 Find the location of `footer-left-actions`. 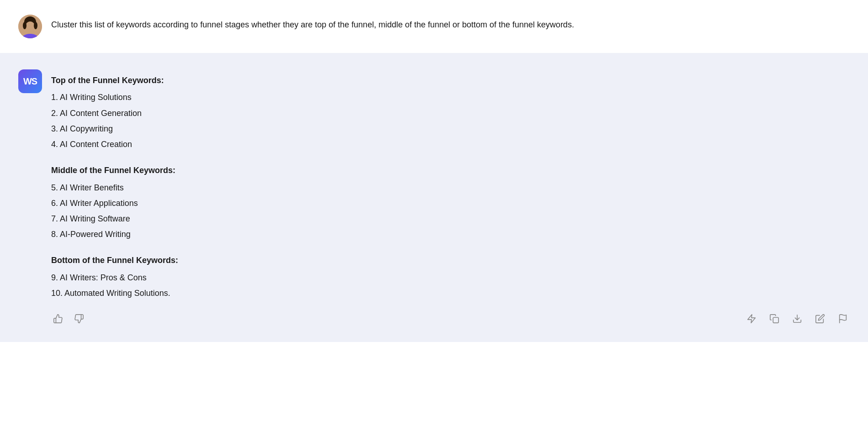

footer-left-actions is located at coordinates (69, 319).